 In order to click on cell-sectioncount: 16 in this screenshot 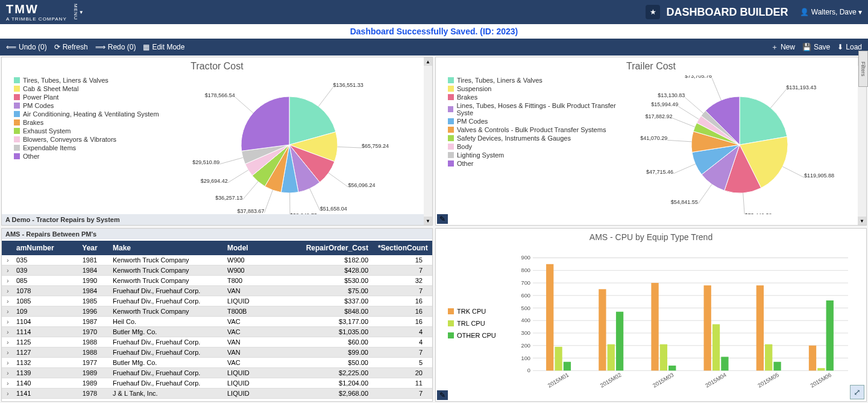, I will do `click(400, 322)`.